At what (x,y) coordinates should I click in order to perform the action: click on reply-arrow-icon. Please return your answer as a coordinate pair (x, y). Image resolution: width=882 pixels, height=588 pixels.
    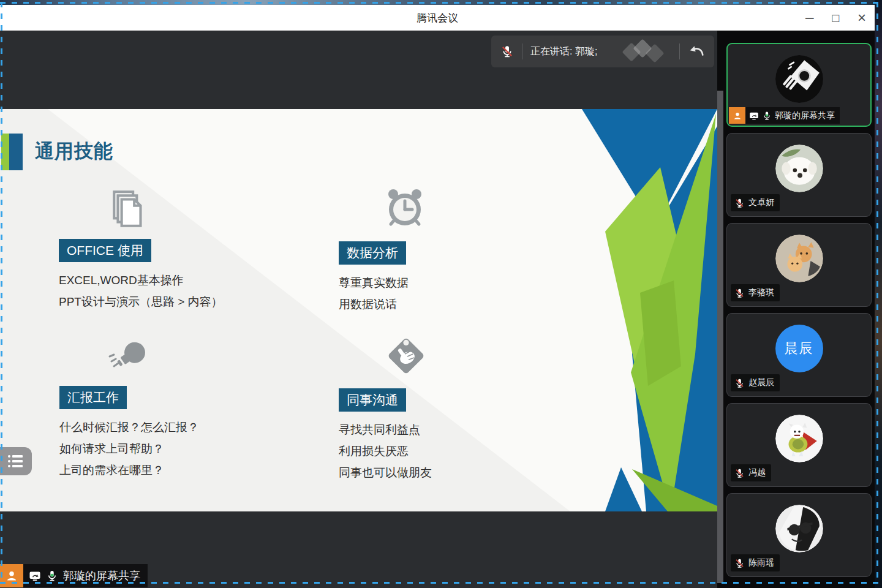
    Looking at the image, I should click on (696, 51).